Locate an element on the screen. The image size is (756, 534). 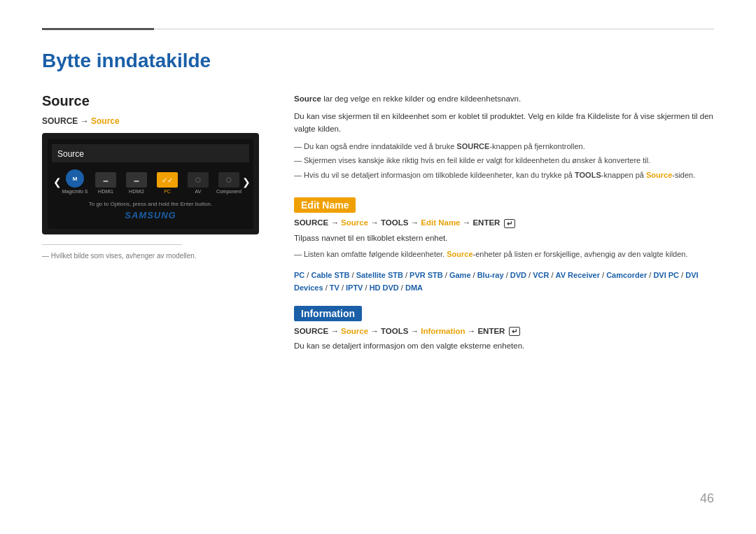
tv-nav-left-arrow: ❮ is located at coordinates (57, 182).